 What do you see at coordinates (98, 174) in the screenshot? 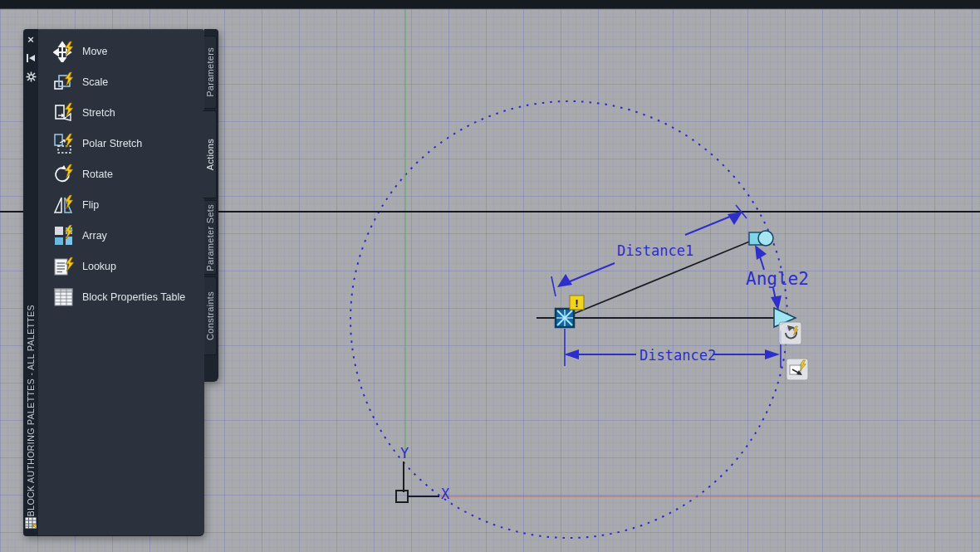
I see `tool-label: Rotate` at bounding box center [98, 174].